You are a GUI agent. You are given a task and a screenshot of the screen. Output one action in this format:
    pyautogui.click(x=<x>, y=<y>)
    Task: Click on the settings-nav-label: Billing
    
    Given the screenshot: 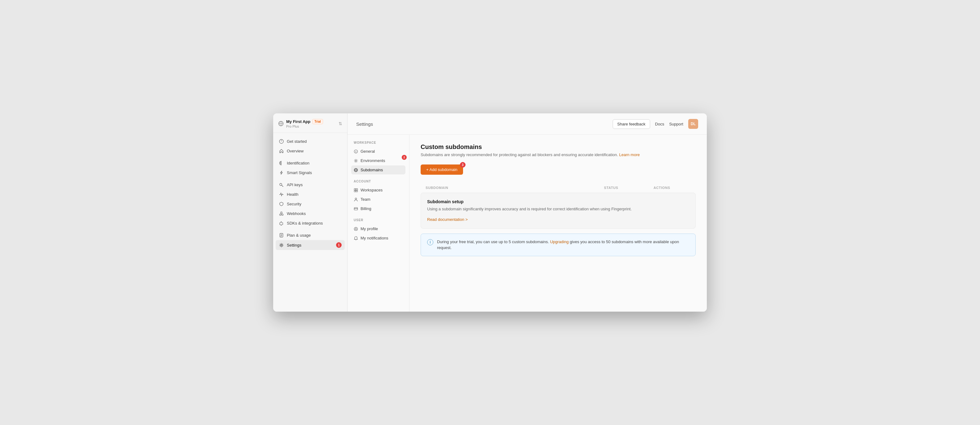 What is the action you would take?
    pyautogui.click(x=366, y=209)
    